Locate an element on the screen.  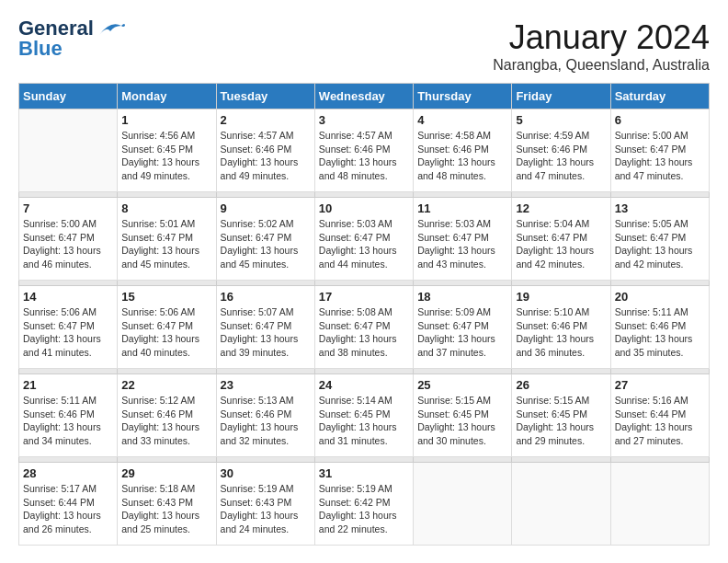
day-info: Sunrise: 5:01 AM Sunset: 6:47 PM Dayligh… is located at coordinates (166, 245).